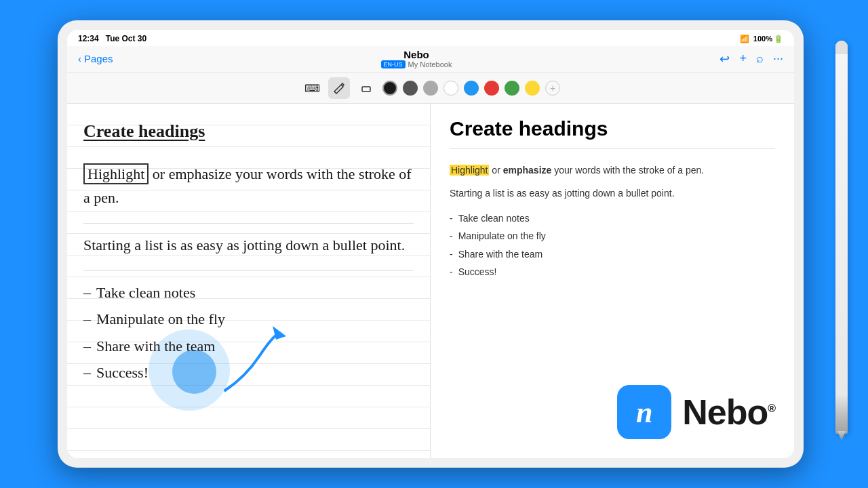 This screenshot has width=868, height=488. I want to click on list-item-2-text: Manipulate on the fly, so click(502, 236).